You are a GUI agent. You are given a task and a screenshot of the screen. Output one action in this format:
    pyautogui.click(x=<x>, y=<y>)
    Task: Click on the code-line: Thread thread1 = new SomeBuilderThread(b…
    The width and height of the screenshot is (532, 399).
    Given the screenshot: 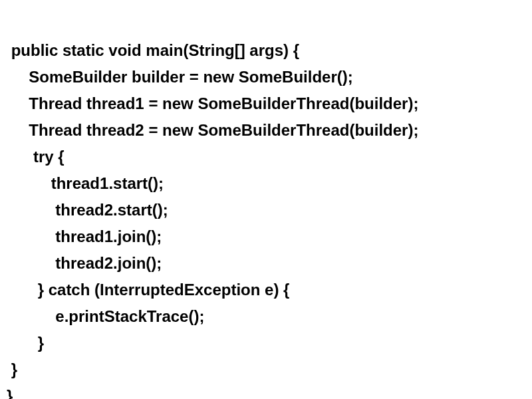 What is the action you would take?
    pyautogui.click(x=213, y=104)
    